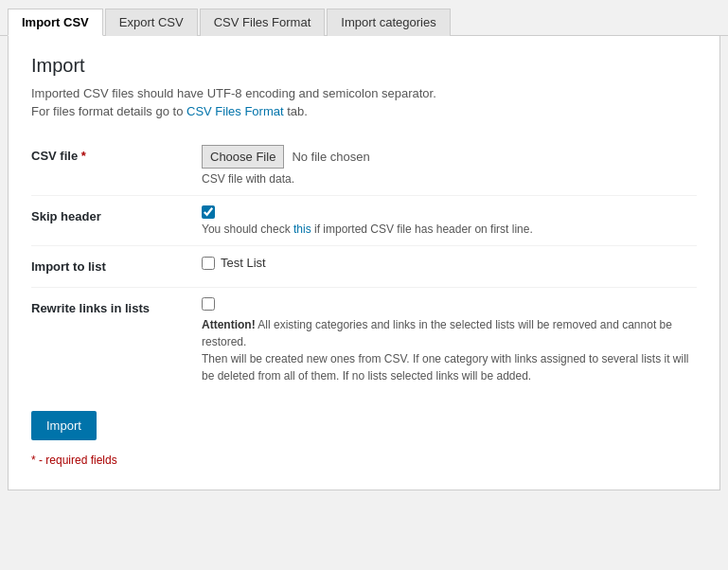 This screenshot has height=570, width=728. What do you see at coordinates (449, 341) in the screenshot?
I see `rewrite-links-field: Attention! All existing categories and l…` at bounding box center [449, 341].